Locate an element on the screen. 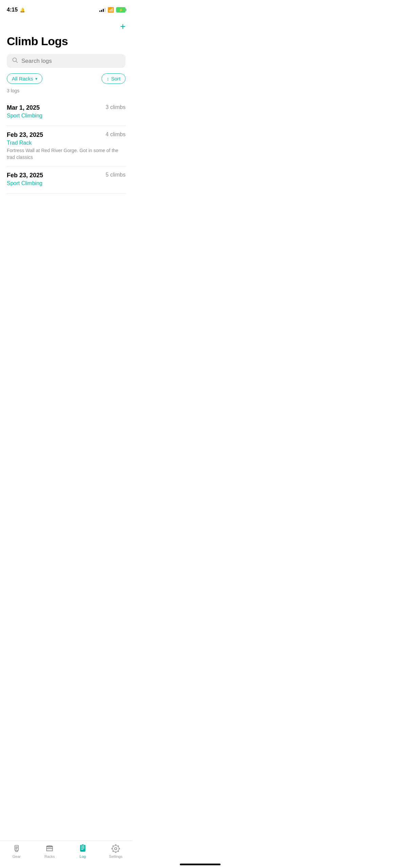 This screenshot has width=400, height=868. all-racks-filter: All Racks ▾ is located at coordinates (24, 79).